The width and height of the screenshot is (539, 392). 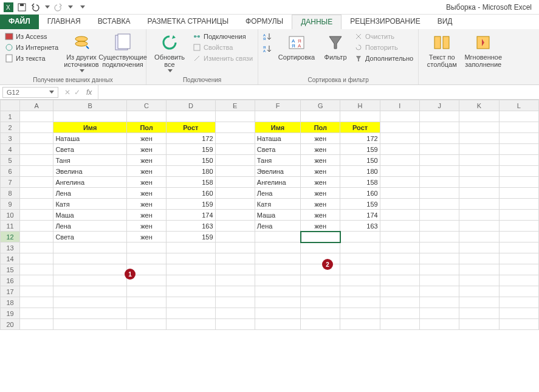 I want to click on clear-button: Очистить, so click(x=384, y=36).